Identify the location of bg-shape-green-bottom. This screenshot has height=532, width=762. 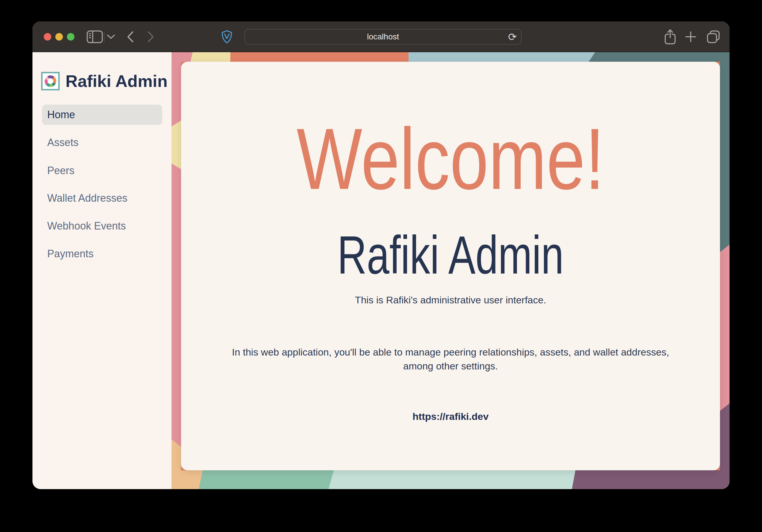
(267, 480).